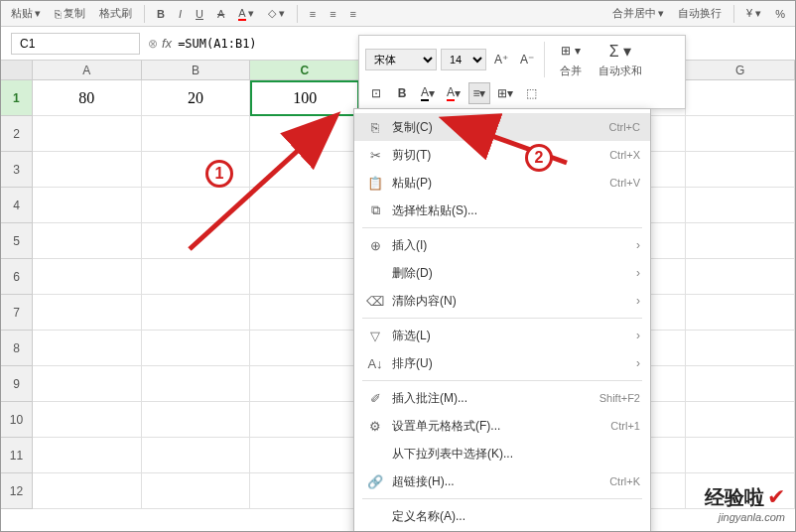  What do you see at coordinates (305, 69) in the screenshot?
I see `col-header-C: C` at bounding box center [305, 69].